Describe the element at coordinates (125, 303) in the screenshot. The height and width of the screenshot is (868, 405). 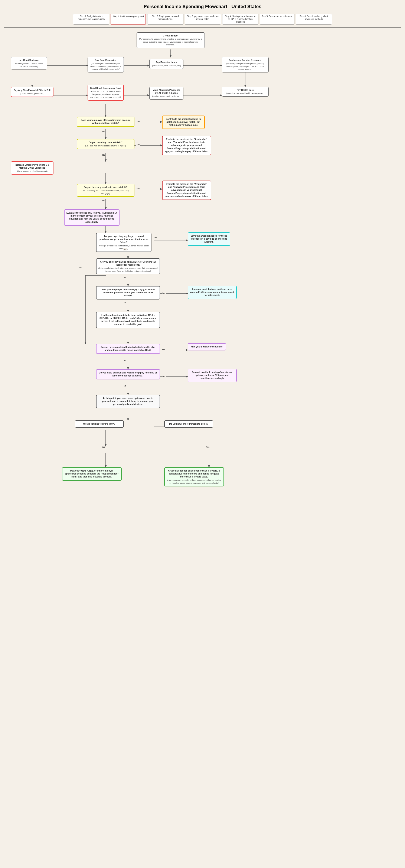
I see `no-label-401k: No` at that location.